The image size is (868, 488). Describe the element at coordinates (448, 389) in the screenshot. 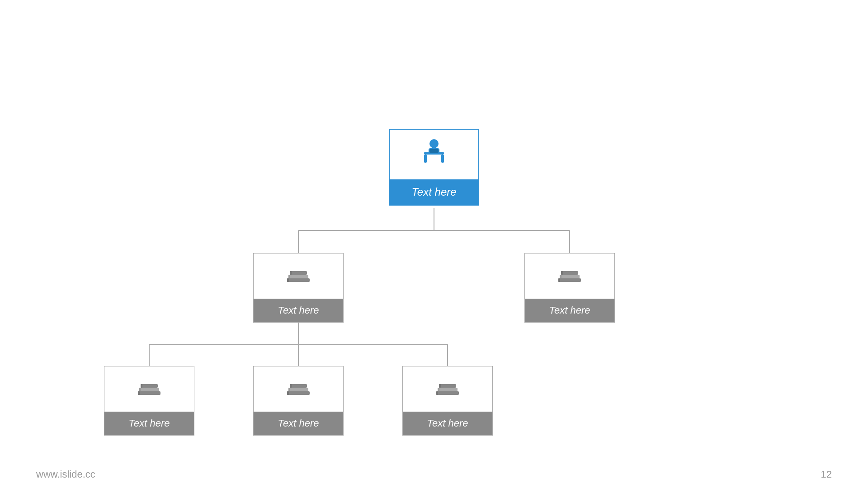

I see `level3-right-icon-area` at that location.